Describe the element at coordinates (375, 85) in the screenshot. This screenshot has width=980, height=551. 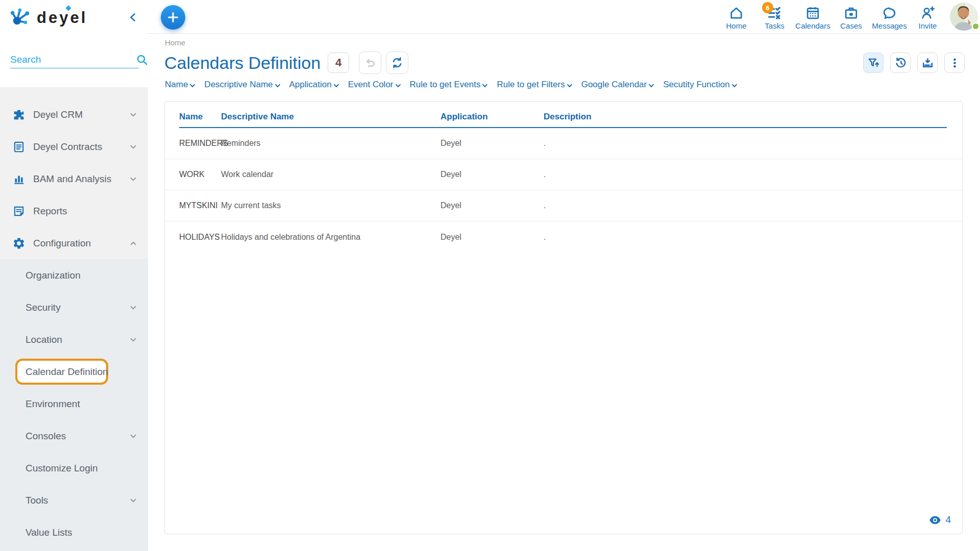
I see `filter-event-color: Event Color` at that location.